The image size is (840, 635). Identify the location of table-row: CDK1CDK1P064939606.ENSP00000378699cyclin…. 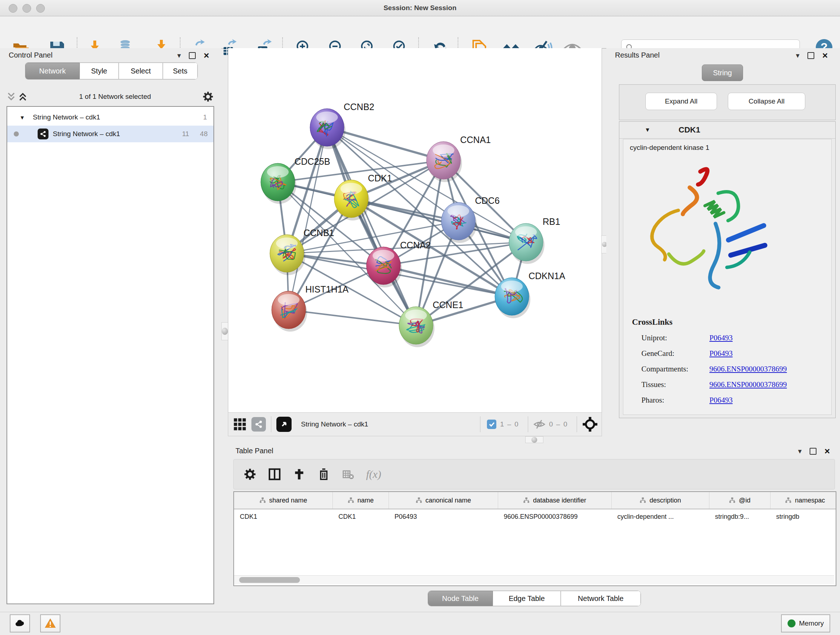
(535, 517).